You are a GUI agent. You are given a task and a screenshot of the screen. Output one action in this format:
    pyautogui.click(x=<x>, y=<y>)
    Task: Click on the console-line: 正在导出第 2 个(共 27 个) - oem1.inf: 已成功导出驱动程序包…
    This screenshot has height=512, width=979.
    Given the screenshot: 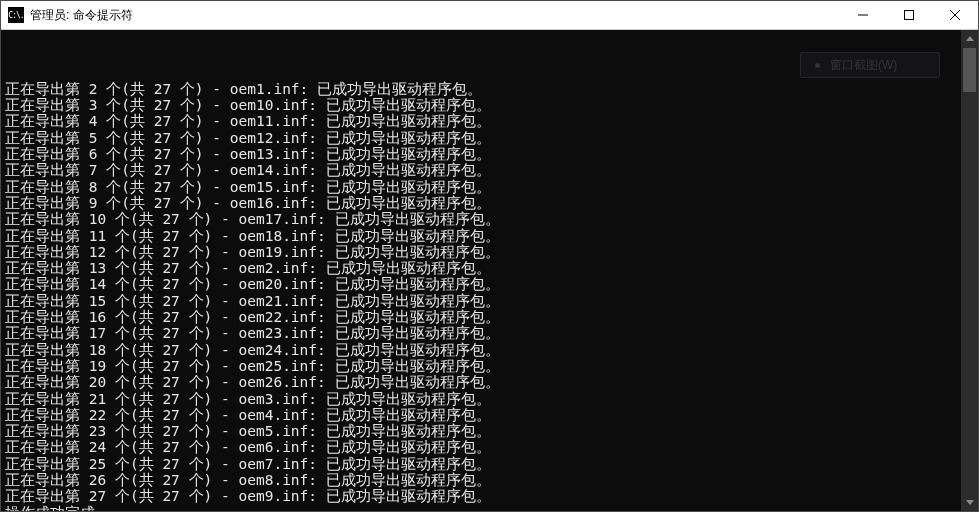 What is the action you would take?
    pyautogui.click(x=483, y=89)
    